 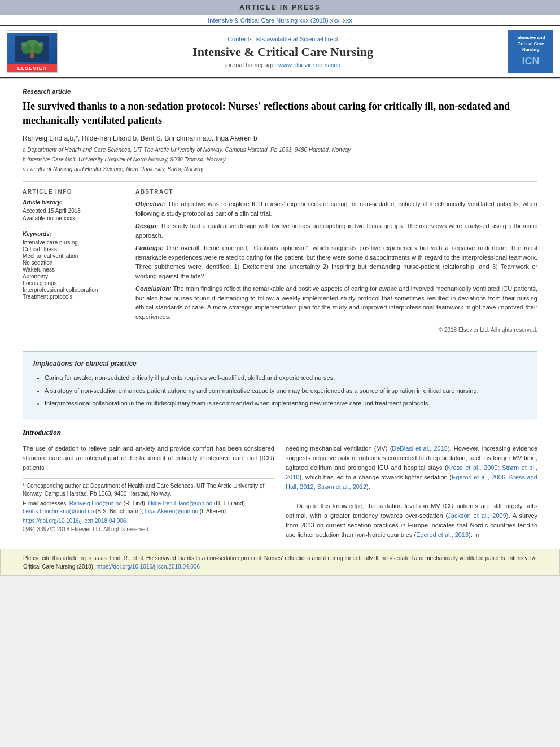 I want to click on available-online: Available online xxxx, so click(x=69, y=218).